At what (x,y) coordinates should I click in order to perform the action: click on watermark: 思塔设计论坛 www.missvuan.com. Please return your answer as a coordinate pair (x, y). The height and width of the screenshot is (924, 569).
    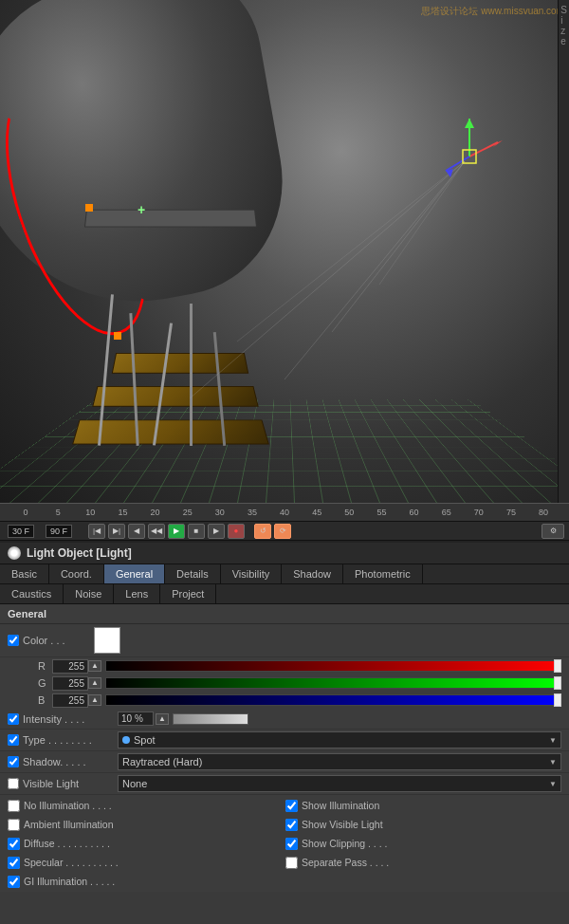
    Looking at the image, I should click on (493, 11).